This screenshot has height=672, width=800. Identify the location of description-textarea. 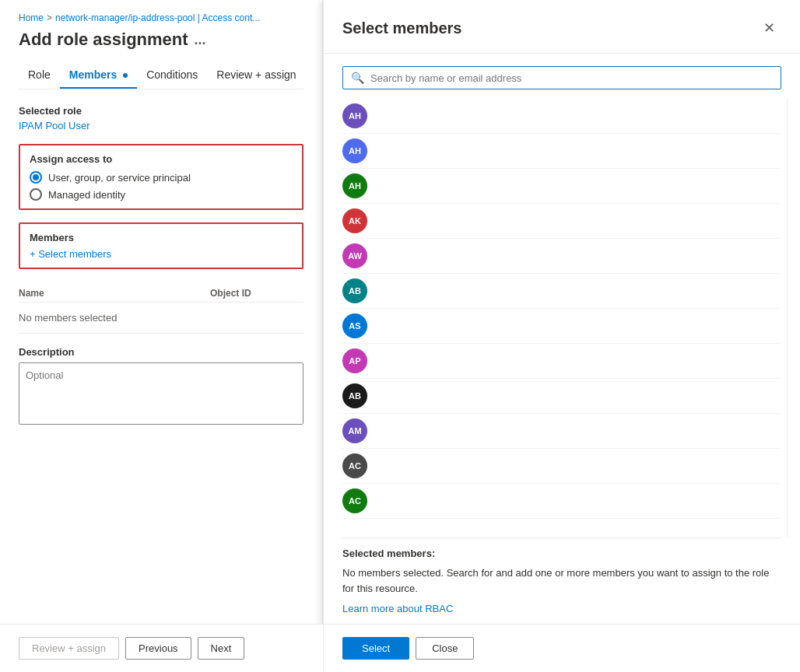
(161, 394).